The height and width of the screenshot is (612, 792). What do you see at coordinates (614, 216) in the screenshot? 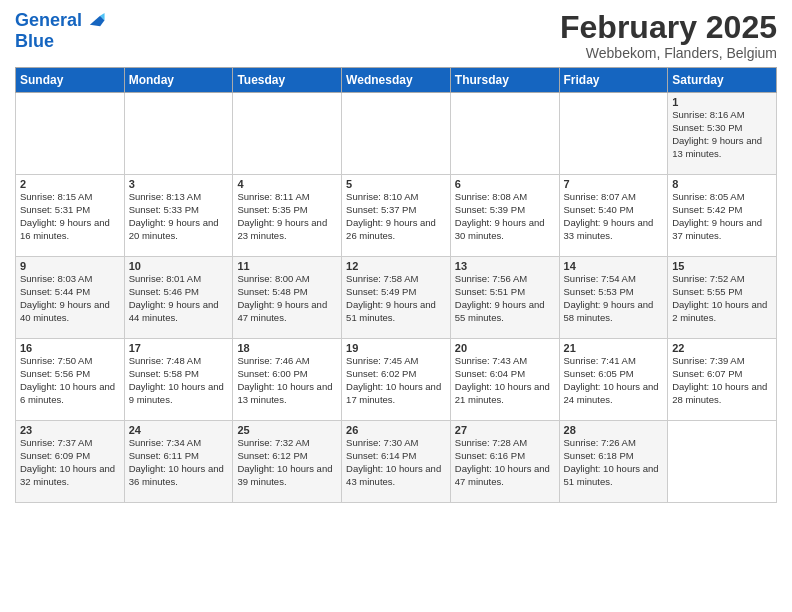
I see `day-cell: 7Sunrise: 8:07 AM Sunset: 5:40 PM Daylig…` at bounding box center [614, 216].